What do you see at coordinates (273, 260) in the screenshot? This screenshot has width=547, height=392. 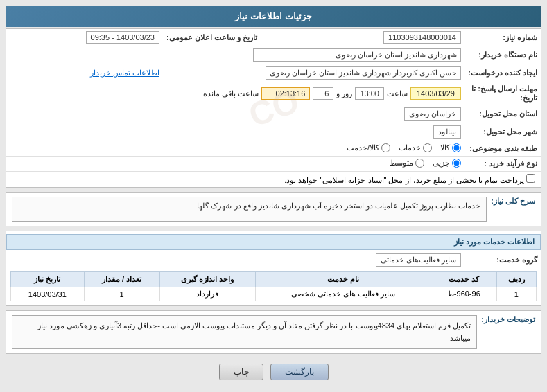 I see `group-row: گروه خدمت: سایر فعالیت‌های خدماتی` at bounding box center [273, 260].